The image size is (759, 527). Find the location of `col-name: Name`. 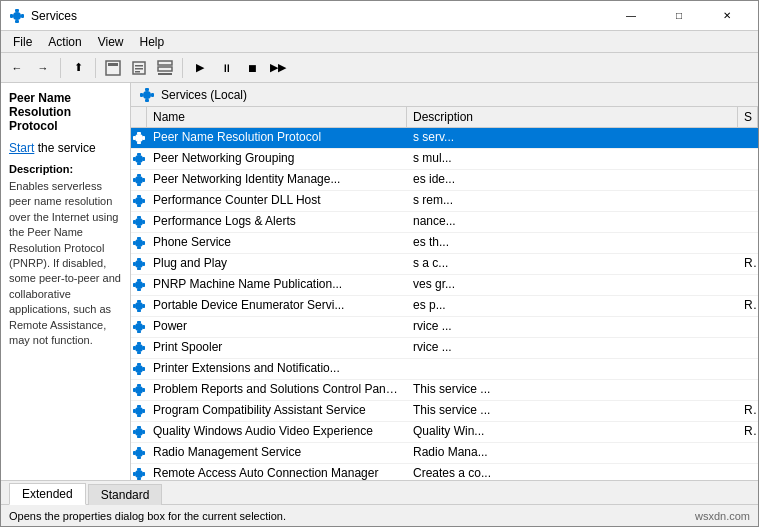

col-name: Name is located at coordinates (277, 117).